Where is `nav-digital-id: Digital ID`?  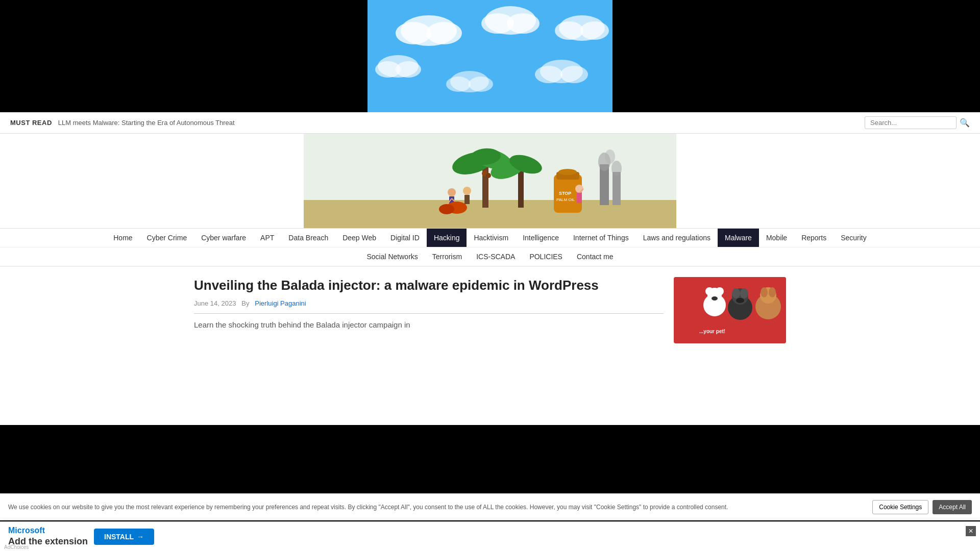
nav-digital-id: Digital ID is located at coordinates (405, 238).